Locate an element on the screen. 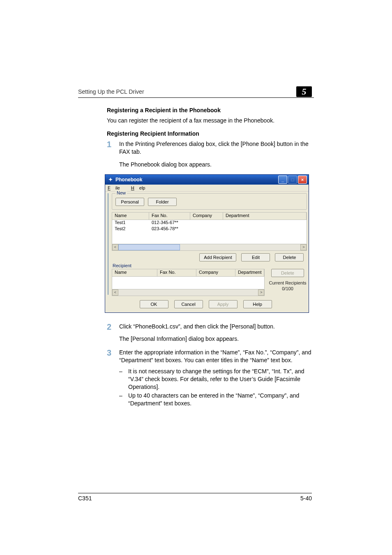 Image resolution: width=392 pixels, height=555 pixels. recipient-counter: 0/100 is located at coordinates (288, 289).